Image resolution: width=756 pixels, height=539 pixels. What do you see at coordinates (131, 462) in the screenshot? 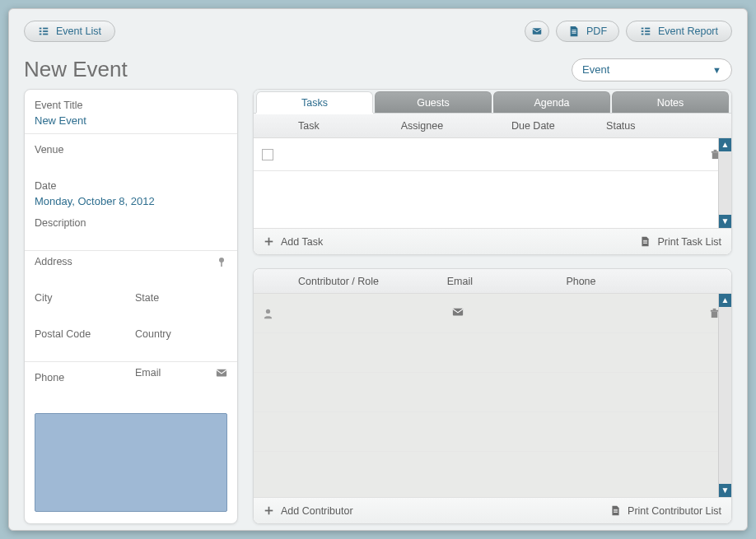
I see `event-image-placeholder` at bounding box center [131, 462].